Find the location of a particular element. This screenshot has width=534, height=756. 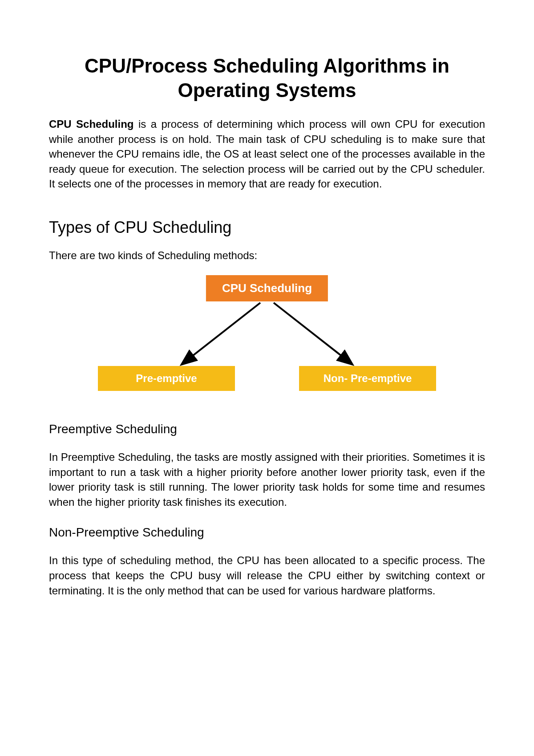

nonpreemptive-paragraph: In this type of scheduling method, the C… is located at coordinates (267, 575).